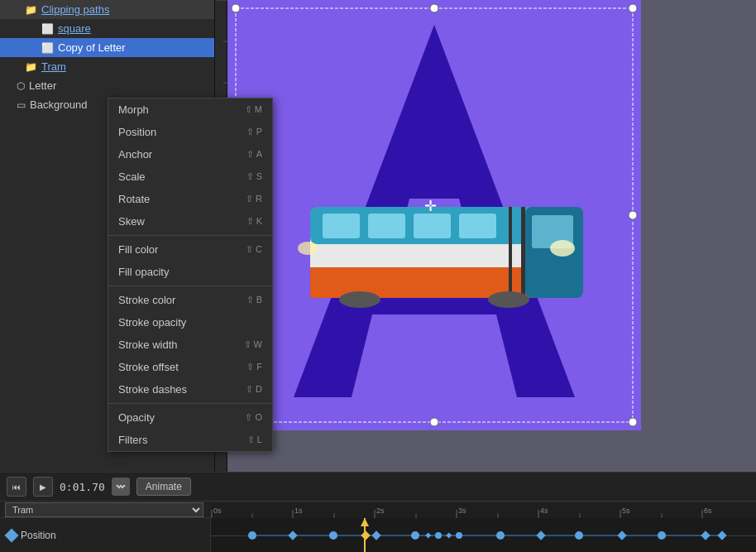 The height and width of the screenshot is (552, 756). Describe the element at coordinates (48, 29) in the screenshot. I see `square-icon: ⬜` at that location.